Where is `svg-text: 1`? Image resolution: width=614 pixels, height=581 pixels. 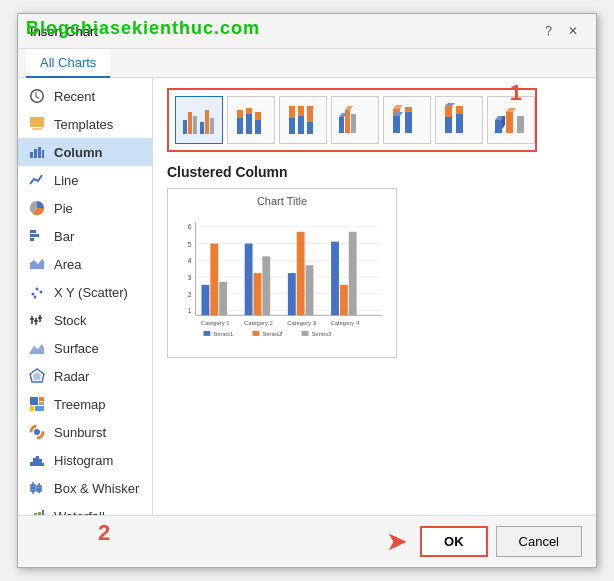 svg-text: 1 is located at coordinates (190, 310).